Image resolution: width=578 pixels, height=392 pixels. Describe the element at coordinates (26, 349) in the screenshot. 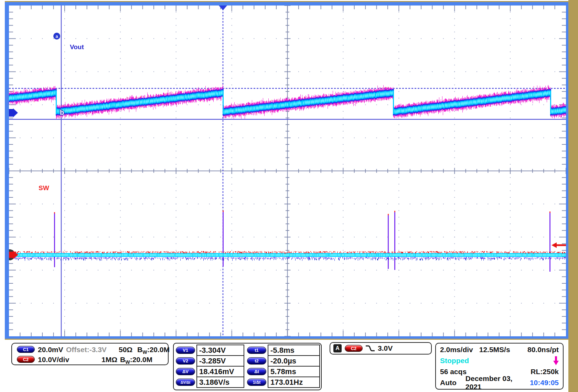

I see `c1-badge-label: C1` at that location.